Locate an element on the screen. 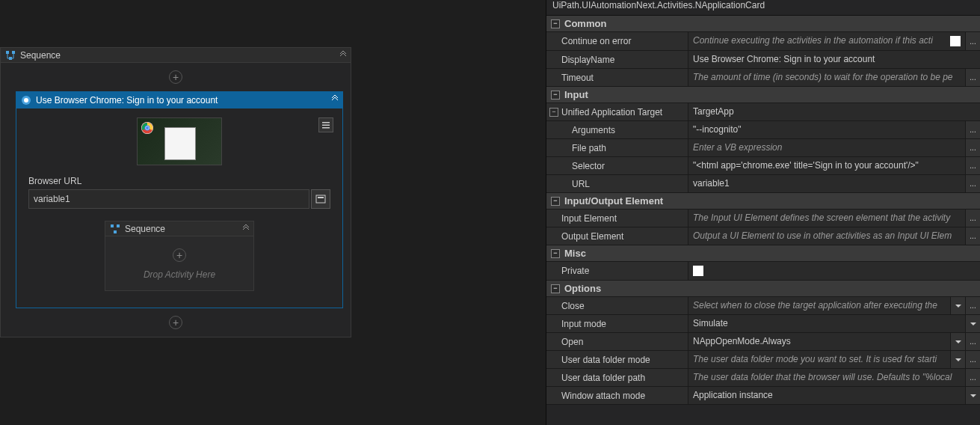 The width and height of the screenshot is (980, 425). property-value-cell: Use Browser Chrome: Sign in to your acco… is located at coordinates (834, 60).